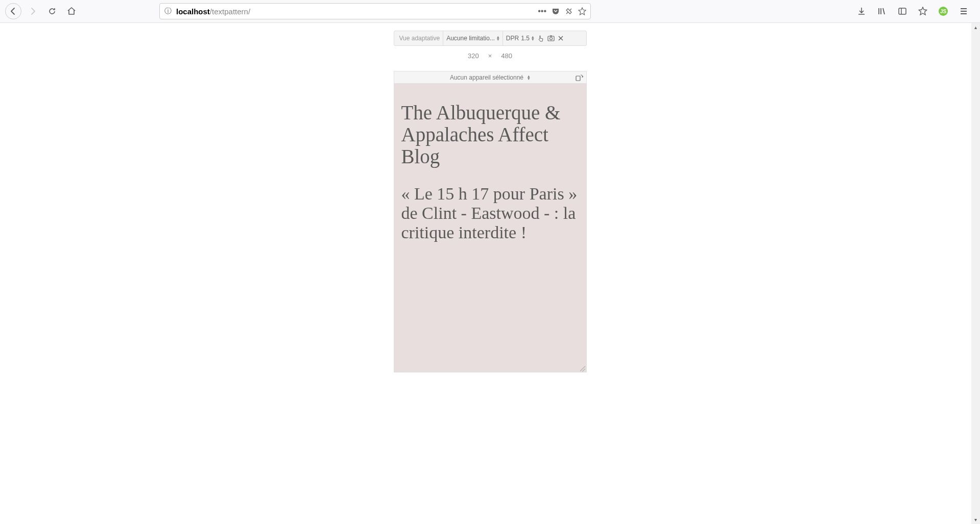 The width and height of the screenshot is (980, 524). Describe the element at coordinates (964, 11) in the screenshot. I see `menu-icon` at that location.